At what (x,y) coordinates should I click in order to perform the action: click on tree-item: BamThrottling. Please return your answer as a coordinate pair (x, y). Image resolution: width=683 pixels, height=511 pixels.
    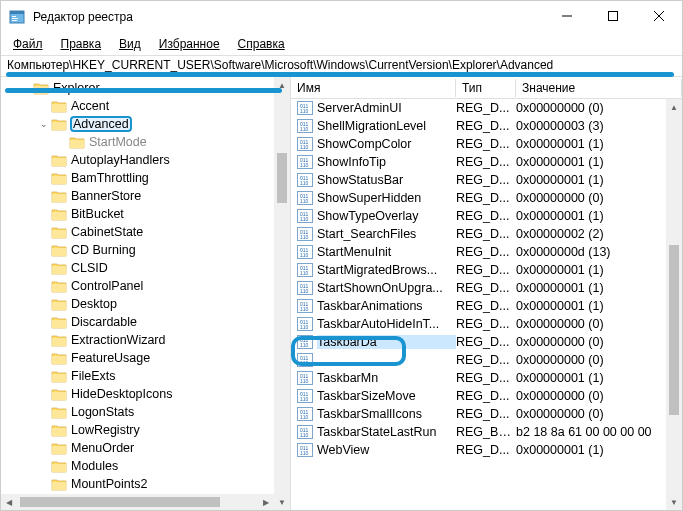
    Looking at the image, I should click on (146, 178).